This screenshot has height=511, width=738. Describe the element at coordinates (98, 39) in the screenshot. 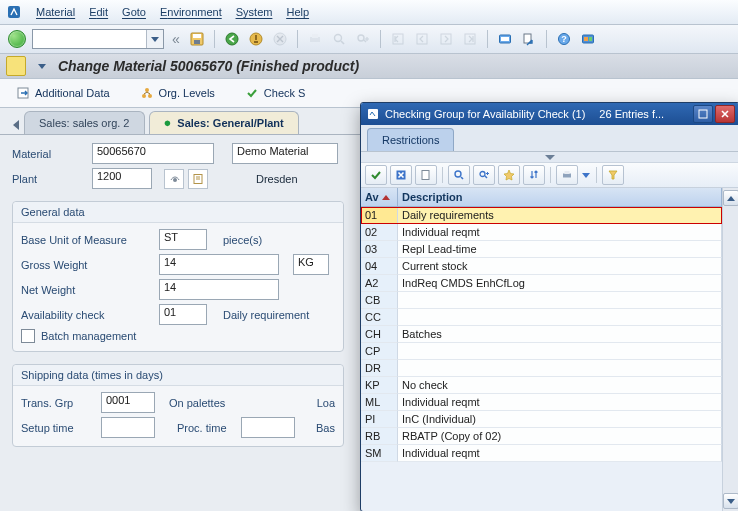

I see `command-field` at that location.